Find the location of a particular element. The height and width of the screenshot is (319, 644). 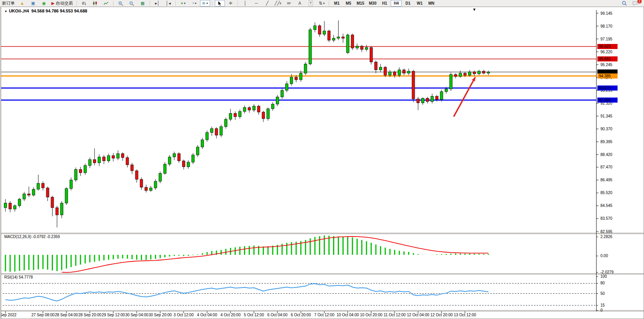

tf-h1-button: H1 is located at coordinates (384, 3).